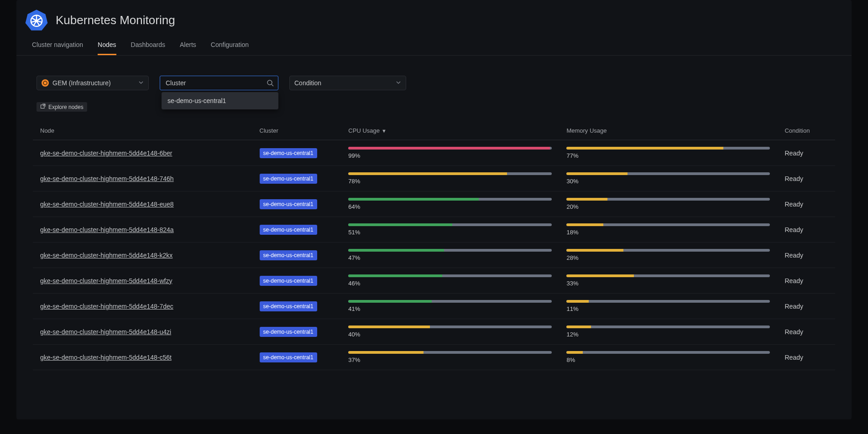 The image size is (868, 434). I want to click on memory-usage-value: 12%, so click(668, 335).